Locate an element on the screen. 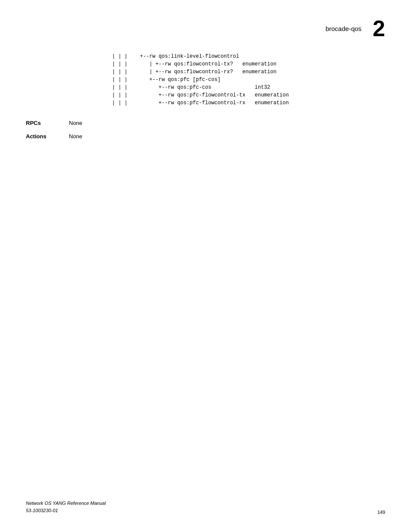  actions-label: Actions is located at coordinates (43, 136).